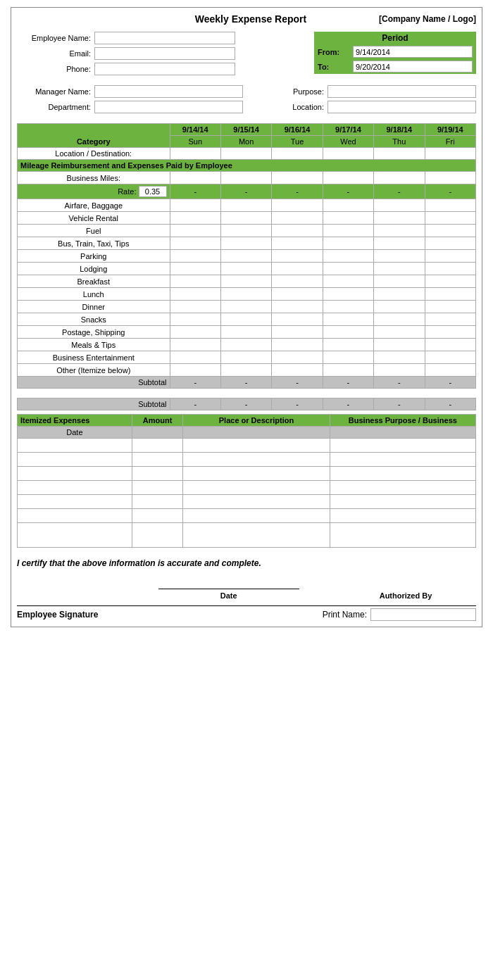  What do you see at coordinates (401, 107) in the screenshot?
I see `location-input` at bounding box center [401, 107].